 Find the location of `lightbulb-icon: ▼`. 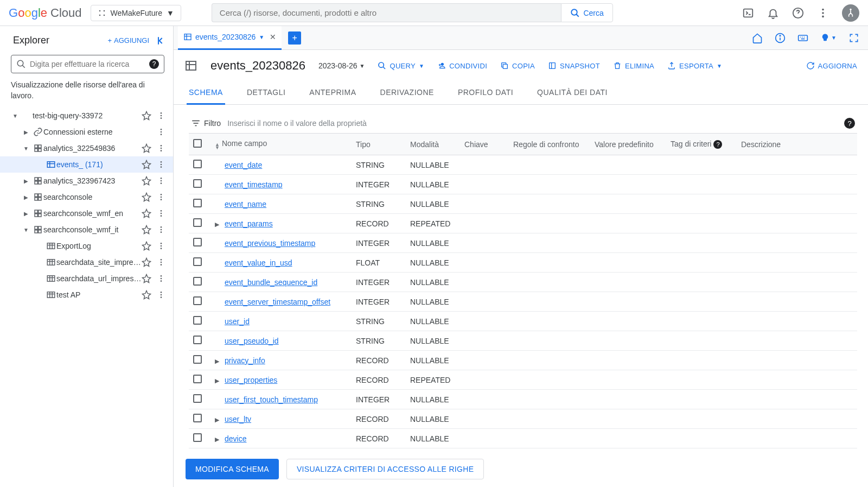

lightbulb-icon: ▼ is located at coordinates (828, 38).